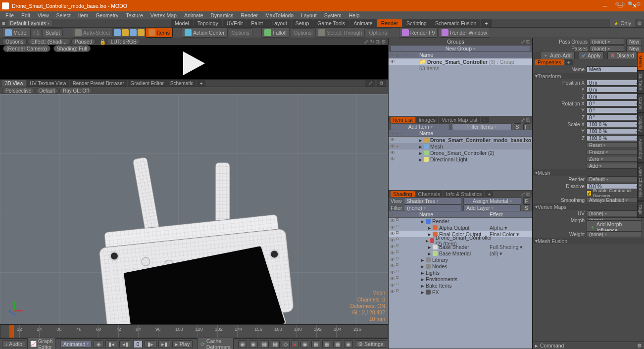 The height and width of the screenshot is (349, 644). I want to click on preview-paused: Paused, so click(84, 42).